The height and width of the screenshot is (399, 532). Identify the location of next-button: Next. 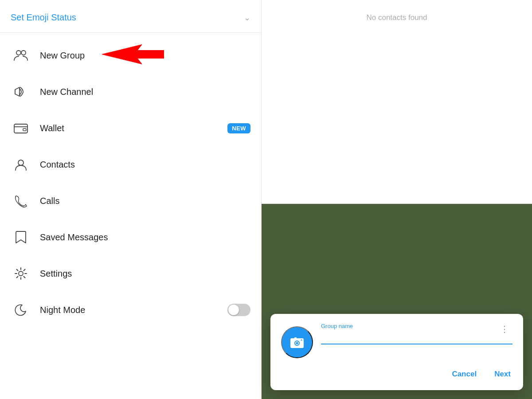
(503, 374).